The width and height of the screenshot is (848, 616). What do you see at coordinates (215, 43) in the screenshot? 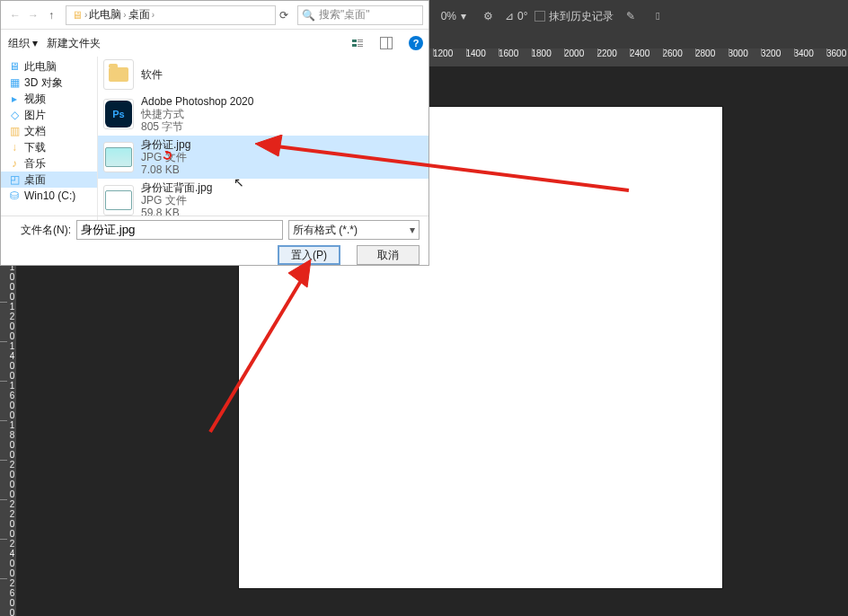
I see `dialog-toolbar: 组织 ▾ 新建文件夹 ?` at bounding box center [215, 43].